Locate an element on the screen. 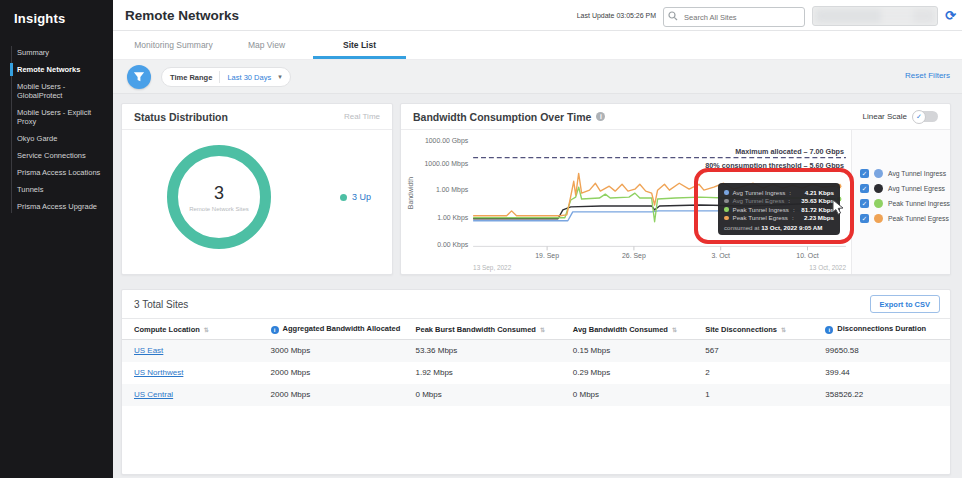  col-disconnections-duration: iDisconnections Duration is located at coordinates (882, 330).